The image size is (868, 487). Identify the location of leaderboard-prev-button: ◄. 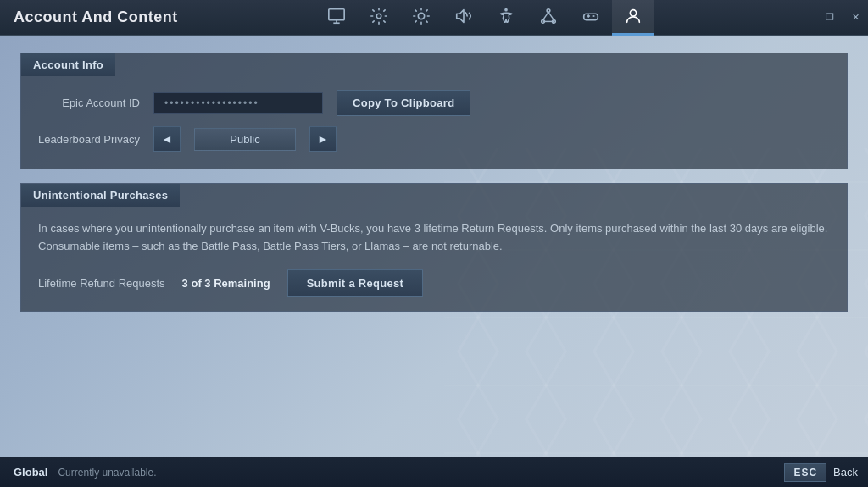
(167, 139).